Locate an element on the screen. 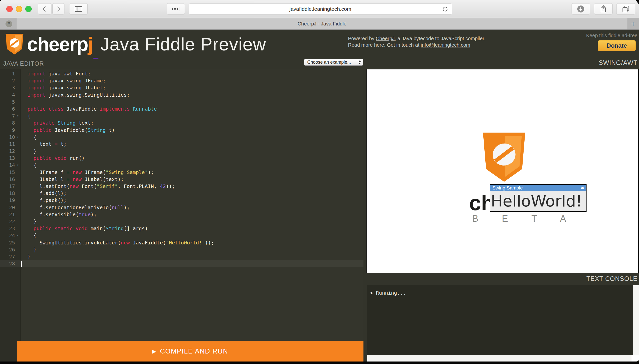  code-line: 2import javax.swing.JFrame; is located at coordinates (182, 81).